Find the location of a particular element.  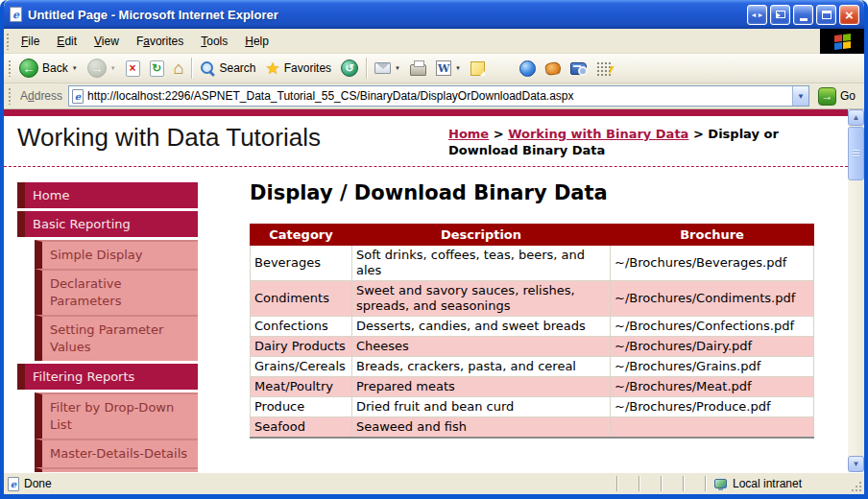

vertical-scrollbar: ▲ ▼ is located at coordinates (856, 291).